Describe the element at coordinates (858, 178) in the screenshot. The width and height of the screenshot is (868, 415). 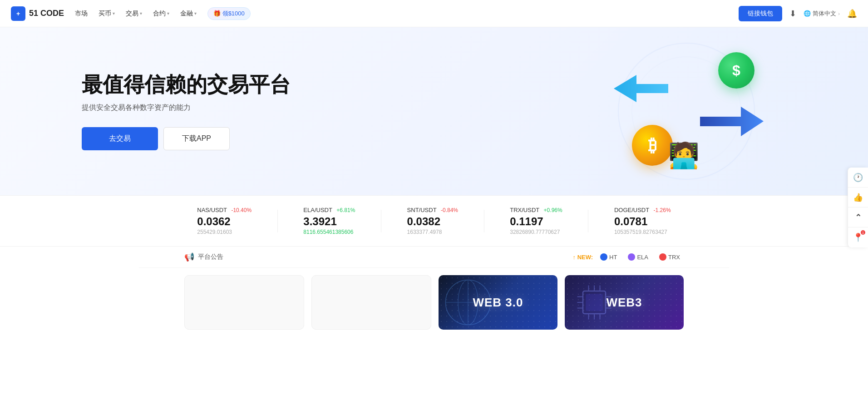
I see `history-icon: 🕐` at that location.